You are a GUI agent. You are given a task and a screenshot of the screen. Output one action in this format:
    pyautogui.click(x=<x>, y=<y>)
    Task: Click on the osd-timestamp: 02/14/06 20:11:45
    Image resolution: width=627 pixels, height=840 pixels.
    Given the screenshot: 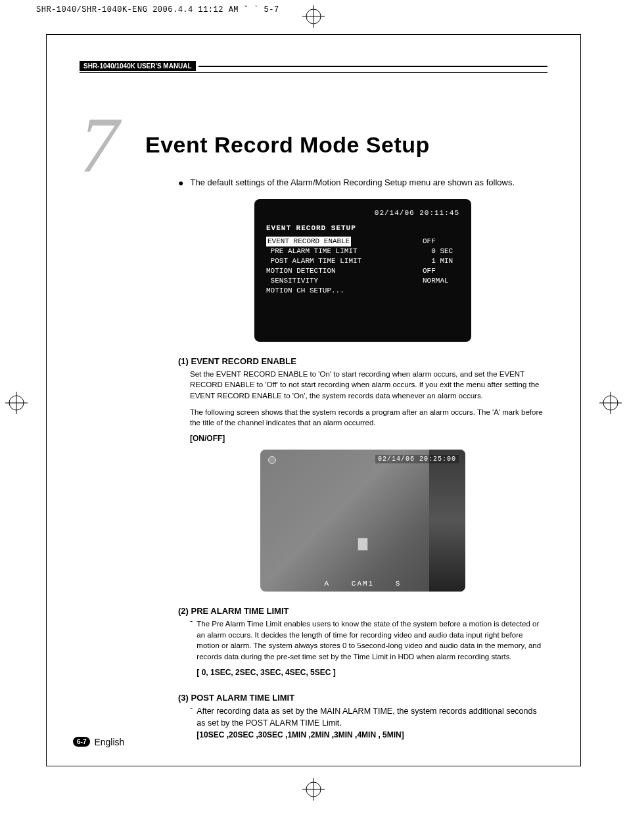 What is the action you would take?
    pyautogui.click(x=363, y=213)
    